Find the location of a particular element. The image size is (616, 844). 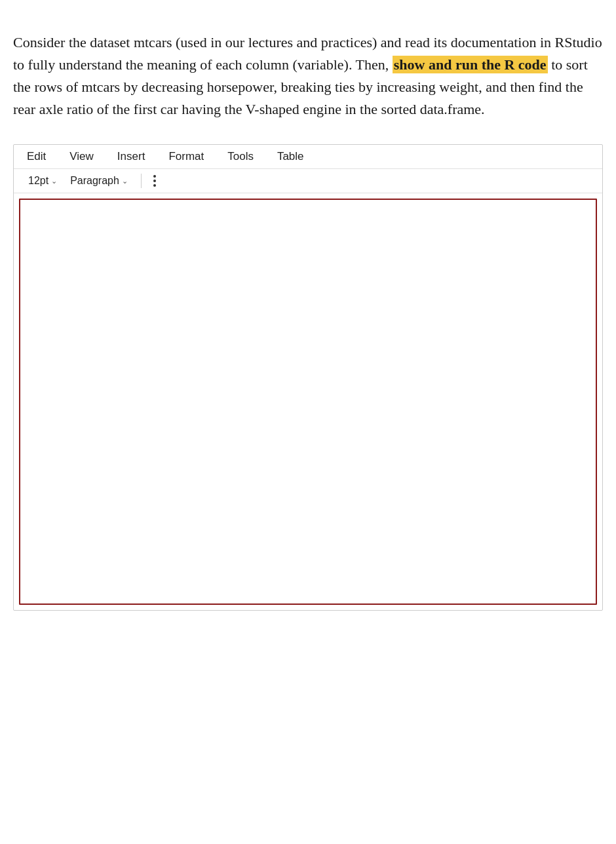

more-options-button is located at coordinates (155, 181).